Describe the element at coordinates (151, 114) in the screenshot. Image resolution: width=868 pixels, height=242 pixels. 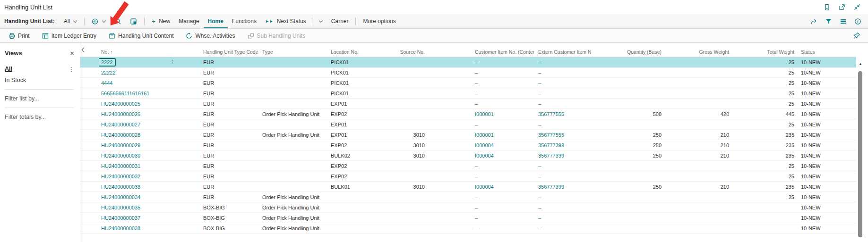
I see `cell-no: HU24000000026` at that location.